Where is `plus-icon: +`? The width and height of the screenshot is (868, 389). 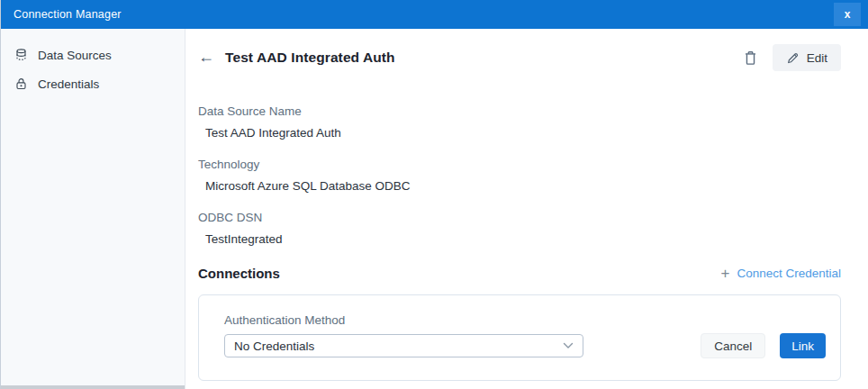
plus-icon: + is located at coordinates (725, 274).